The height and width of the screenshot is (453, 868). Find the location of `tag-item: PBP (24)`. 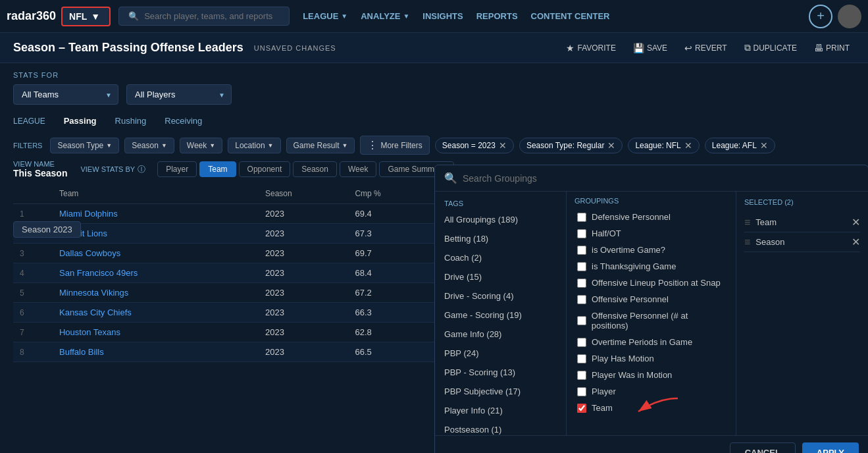

tag-item: PBP (24) is located at coordinates (500, 353).